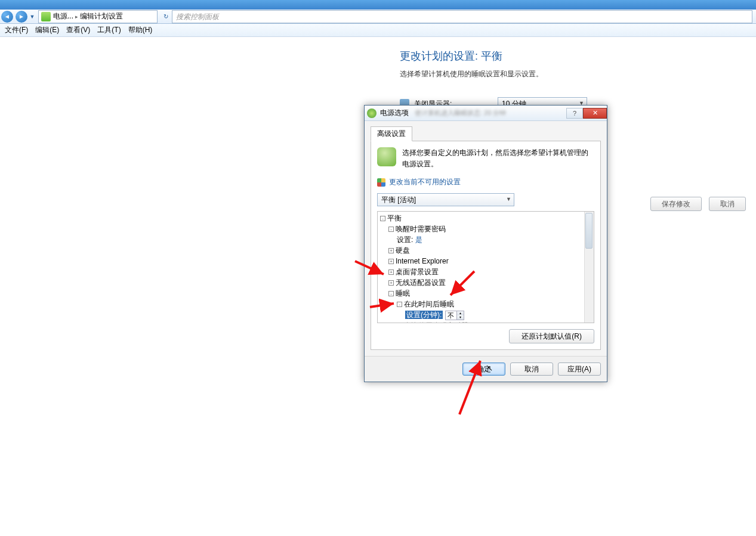  Describe the element at coordinates (7, 17) in the screenshot. I see `nav-back-button: ◄` at that location.